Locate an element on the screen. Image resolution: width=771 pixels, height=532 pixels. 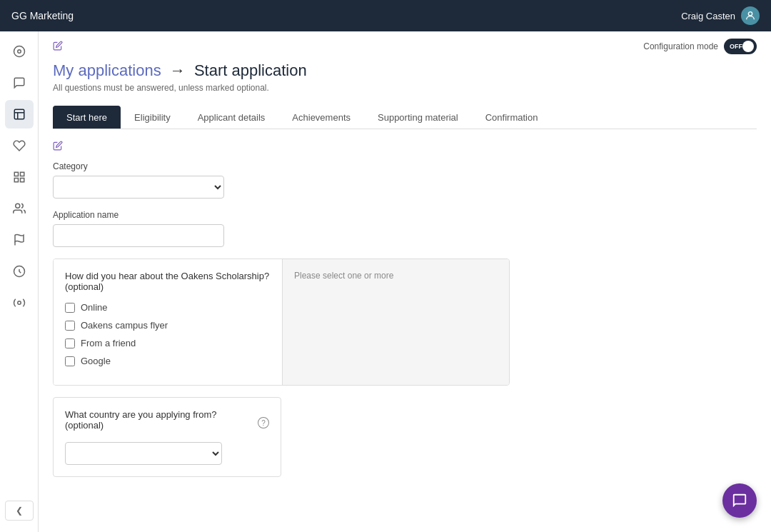
application-name-input is located at coordinates (138, 236).